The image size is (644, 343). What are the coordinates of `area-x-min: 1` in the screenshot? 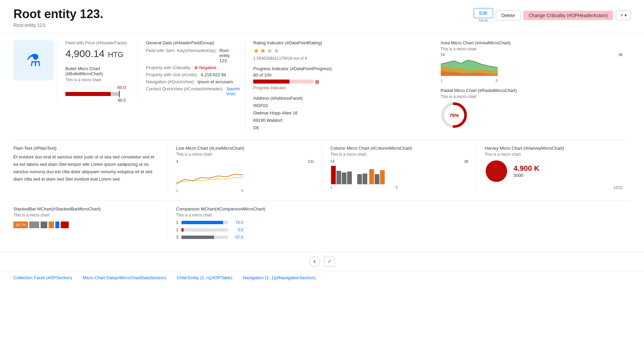 It's located at (442, 81).